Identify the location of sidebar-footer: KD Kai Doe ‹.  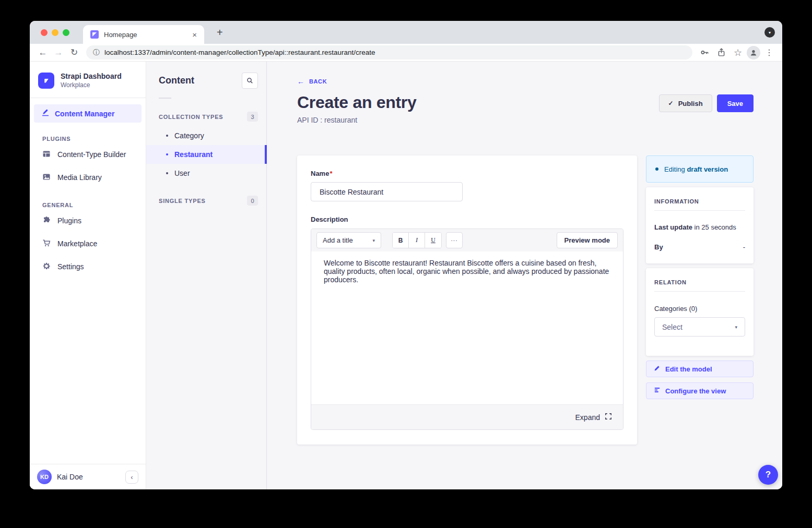
(88, 477).